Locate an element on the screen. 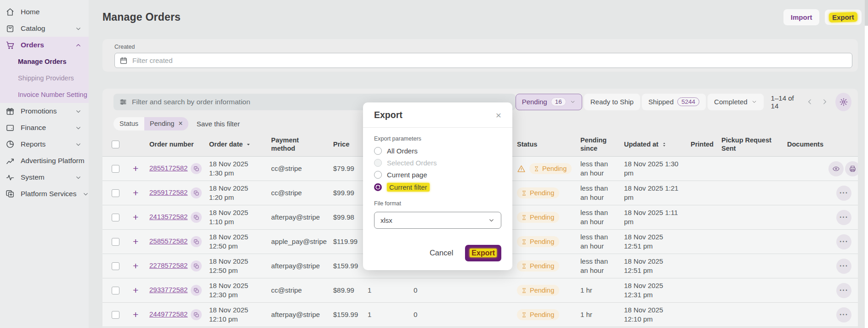 The image size is (868, 328). export-button: Export is located at coordinates (843, 17).